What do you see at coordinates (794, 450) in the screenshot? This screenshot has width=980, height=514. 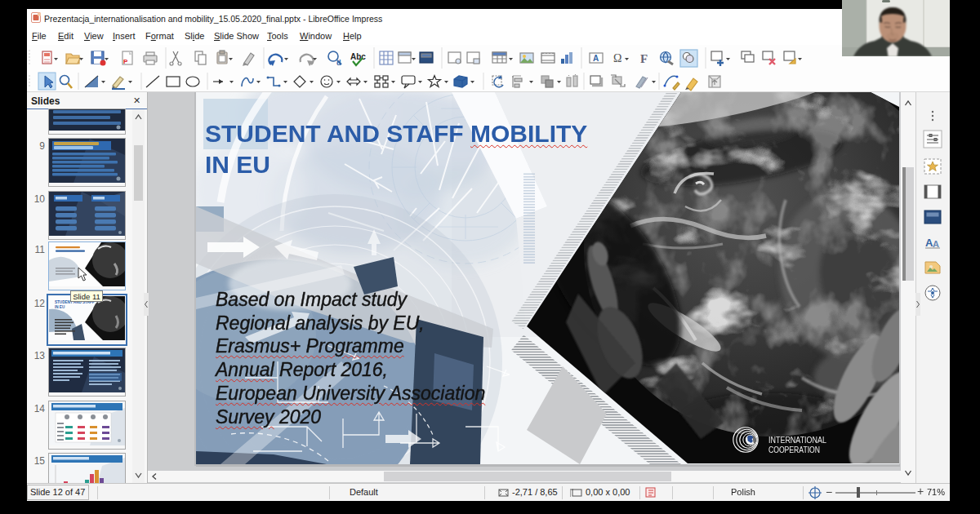 I see `svg-text: COOPERATION` at bounding box center [794, 450].